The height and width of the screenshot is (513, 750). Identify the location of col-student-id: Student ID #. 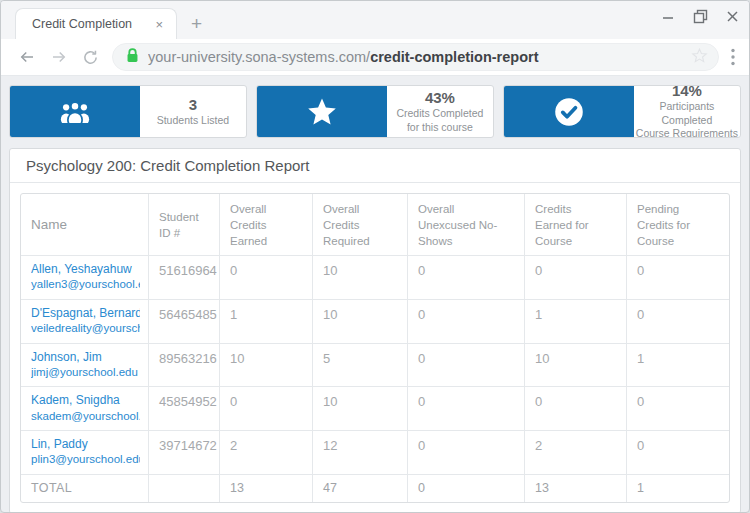
(184, 225).